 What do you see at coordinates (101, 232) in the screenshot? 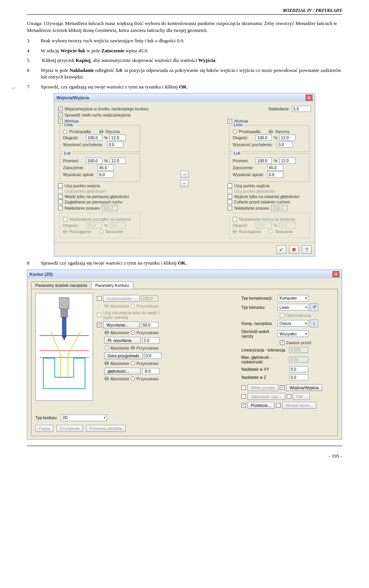
I see `rb-entry-shr` at bounding box center [101, 232].